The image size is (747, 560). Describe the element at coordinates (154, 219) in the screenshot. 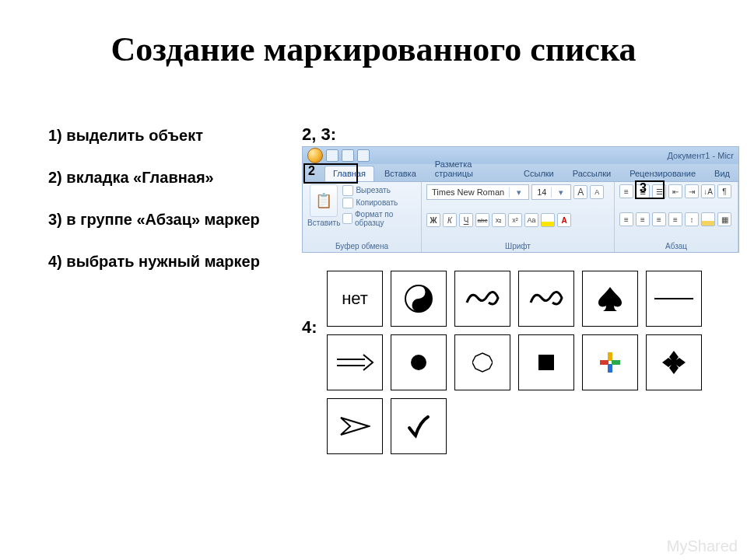

I see `step-3: 3) в группе «Абзац» маркер` at that location.